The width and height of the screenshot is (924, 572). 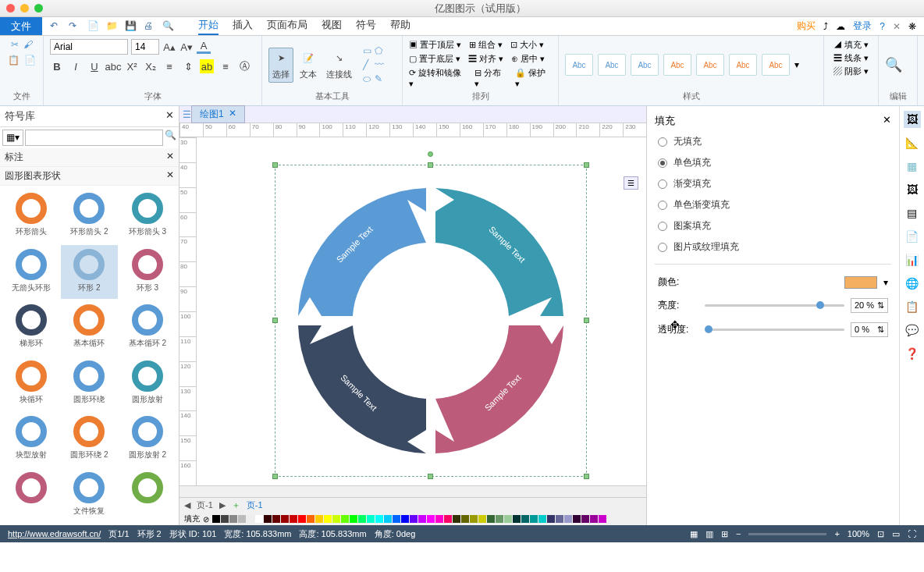 What do you see at coordinates (170, 137) in the screenshot?
I see `search-icon: 🔍` at bounding box center [170, 137].